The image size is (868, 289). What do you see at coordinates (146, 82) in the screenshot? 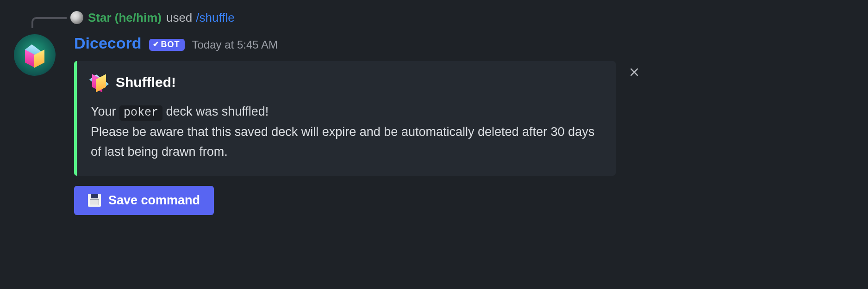
I see `embed-title: Shuffled!` at bounding box center [146, 82].